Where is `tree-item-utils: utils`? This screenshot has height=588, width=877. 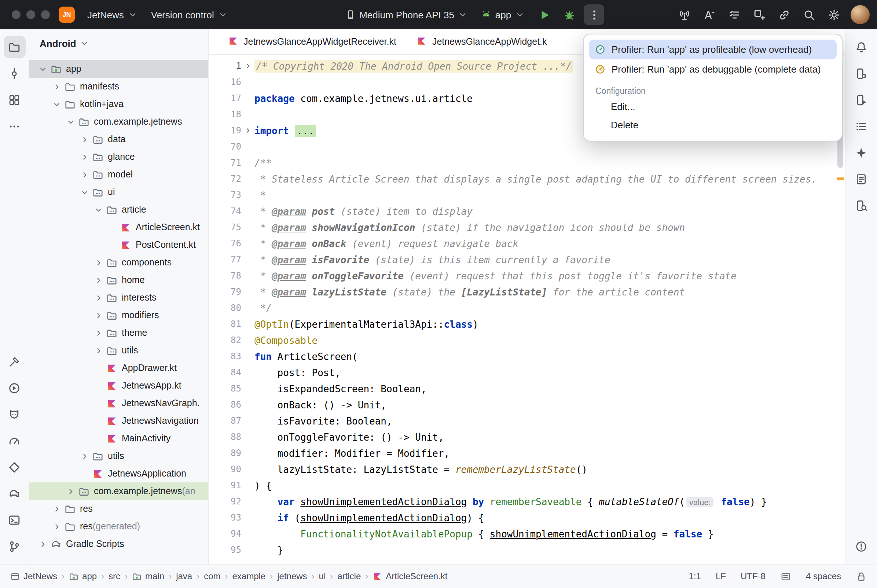
tree-item-utils: utils is located at coordinates (118, 456).